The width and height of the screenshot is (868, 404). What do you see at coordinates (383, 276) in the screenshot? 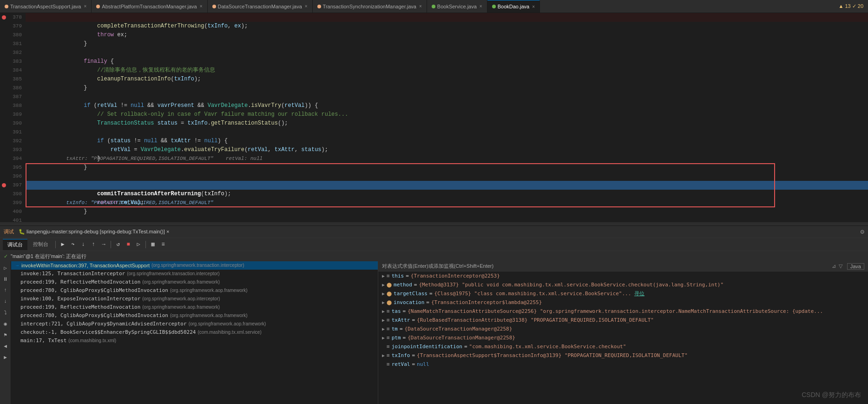
I see `expand-arrow-this: ▶` at bounding box center [383, 276].